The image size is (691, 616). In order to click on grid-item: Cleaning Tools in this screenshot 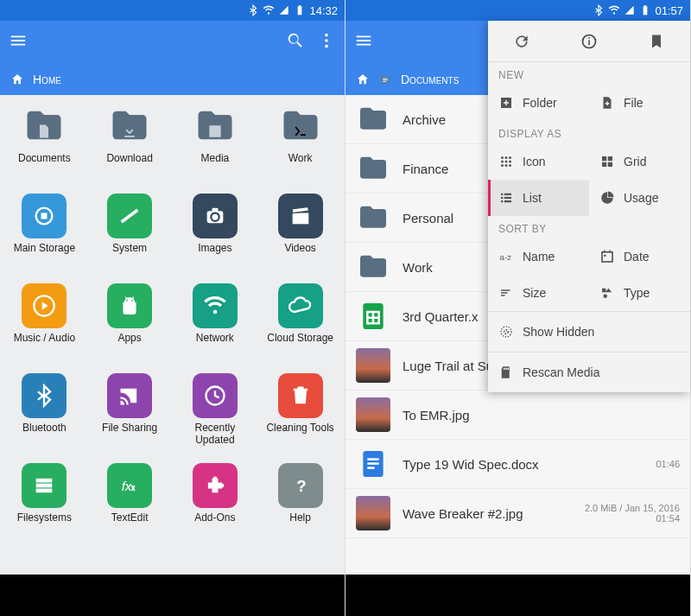, I will do `click(301, 403)`.